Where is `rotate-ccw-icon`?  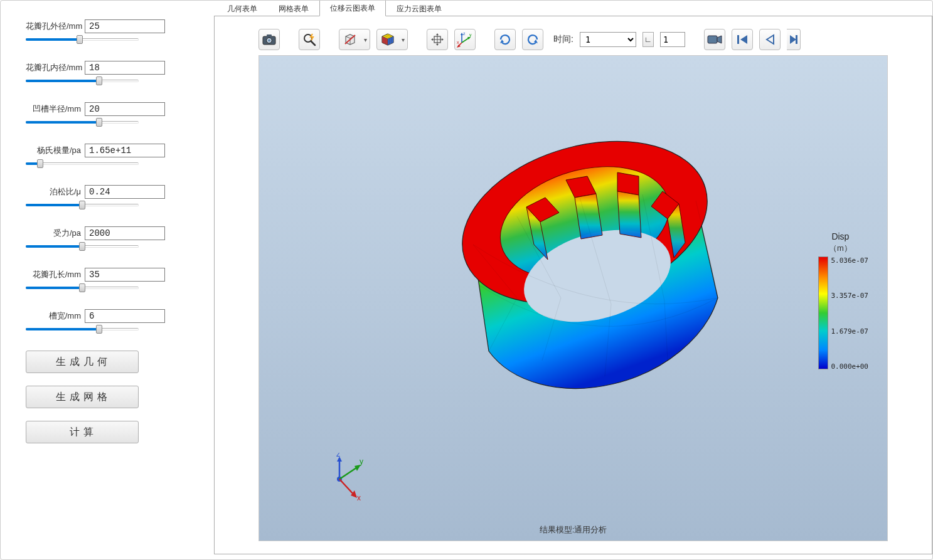 rotate-ccw-icon is located at coordinates (533, 40).